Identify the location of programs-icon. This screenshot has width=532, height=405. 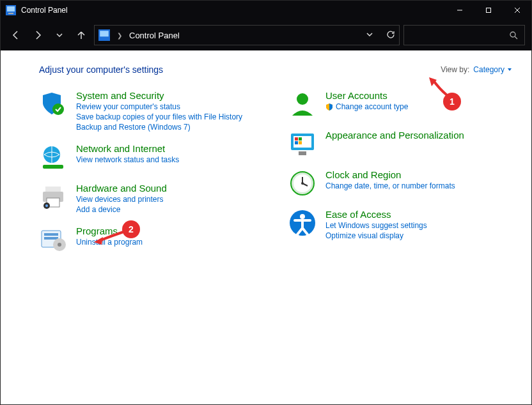
(53, 240).